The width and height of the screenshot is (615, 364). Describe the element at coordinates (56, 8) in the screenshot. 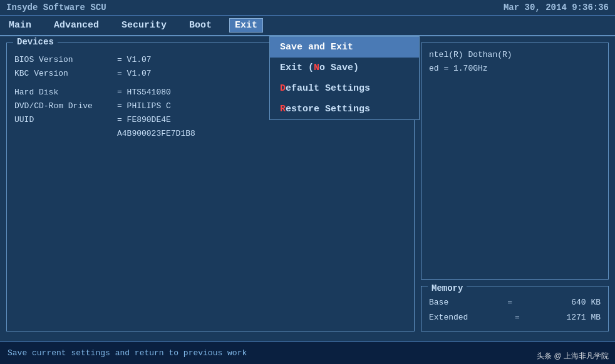

I see `bios-title: Insyde Software SCU` at that location.